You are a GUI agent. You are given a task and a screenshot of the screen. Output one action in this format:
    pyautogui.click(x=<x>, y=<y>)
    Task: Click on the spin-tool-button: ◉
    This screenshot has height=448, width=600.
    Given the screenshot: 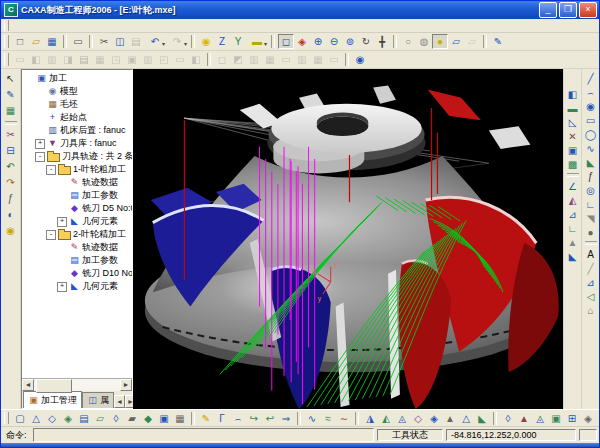 What is the action you would take?
    pyautogui.click(x=360, y=60)
    